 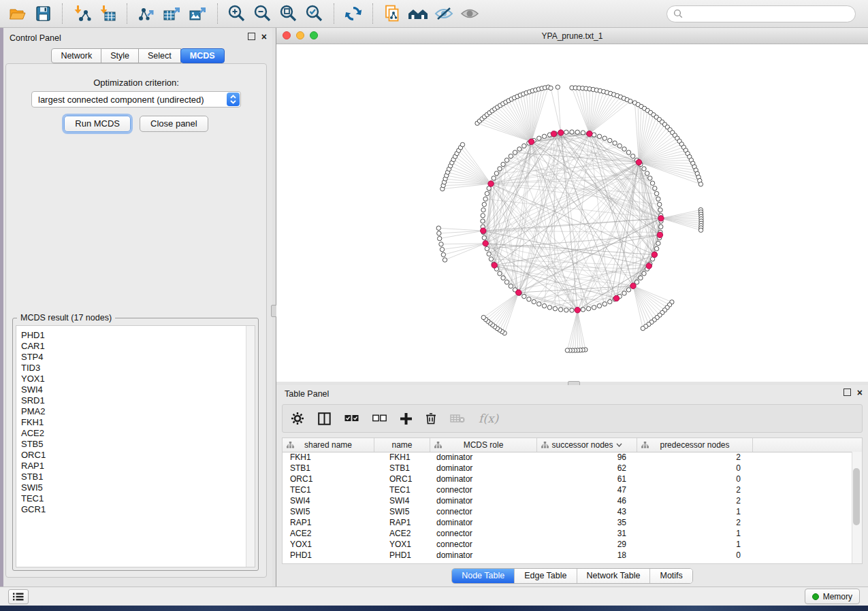 I want to click on zoom-in-glyph, so click(x=237, y=14).